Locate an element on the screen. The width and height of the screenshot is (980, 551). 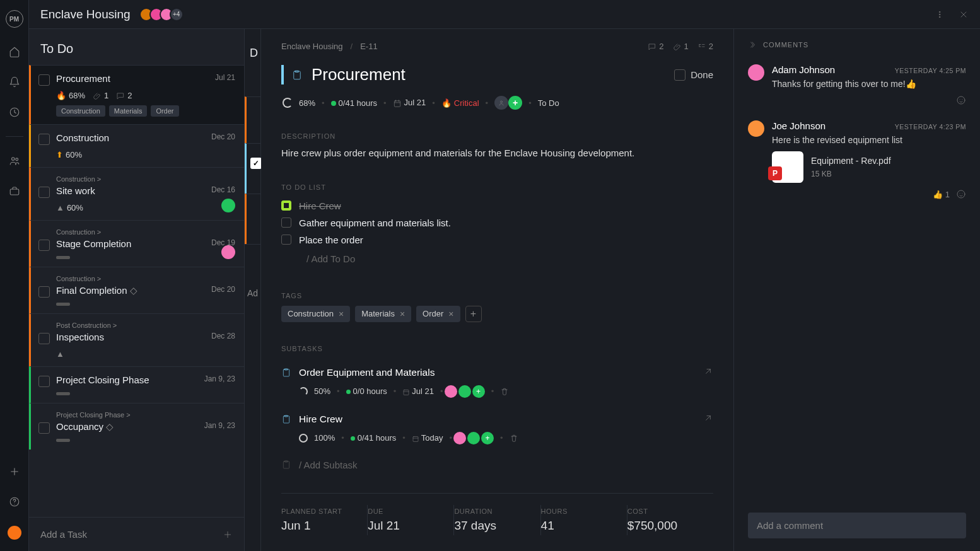
planned-cell: DURATION37 days is located at coordinates (497, 520).